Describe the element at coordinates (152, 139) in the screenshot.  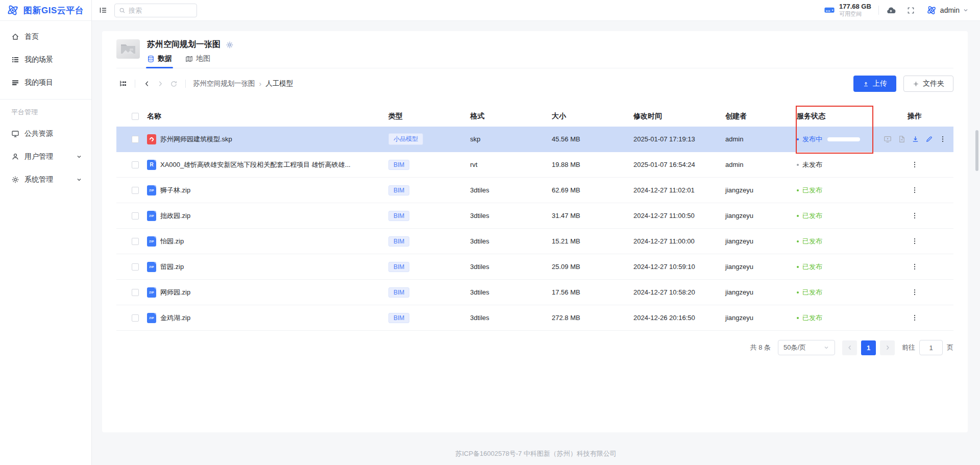
I see `skp-file-icon` at that location.